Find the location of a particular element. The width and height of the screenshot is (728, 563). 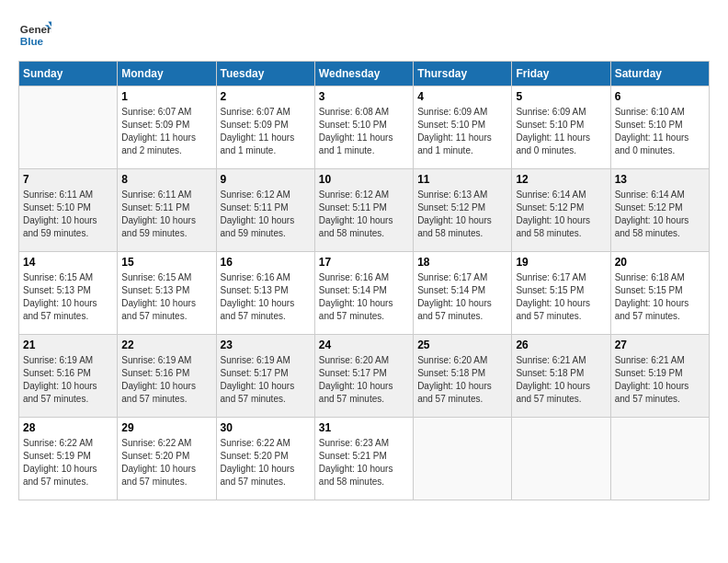

day-info: Sunrise: 6:19 AMSunset: 5:17 PMDaylight:… is located at coordinates (266, 380).